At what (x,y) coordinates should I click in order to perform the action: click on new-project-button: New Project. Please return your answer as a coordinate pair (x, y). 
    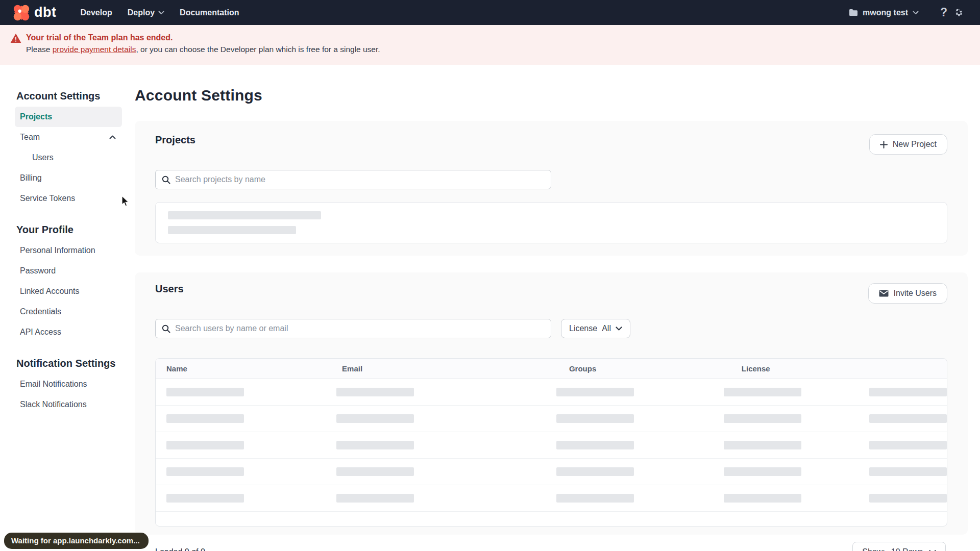
    Looking at the image, I should click on (909, 144).